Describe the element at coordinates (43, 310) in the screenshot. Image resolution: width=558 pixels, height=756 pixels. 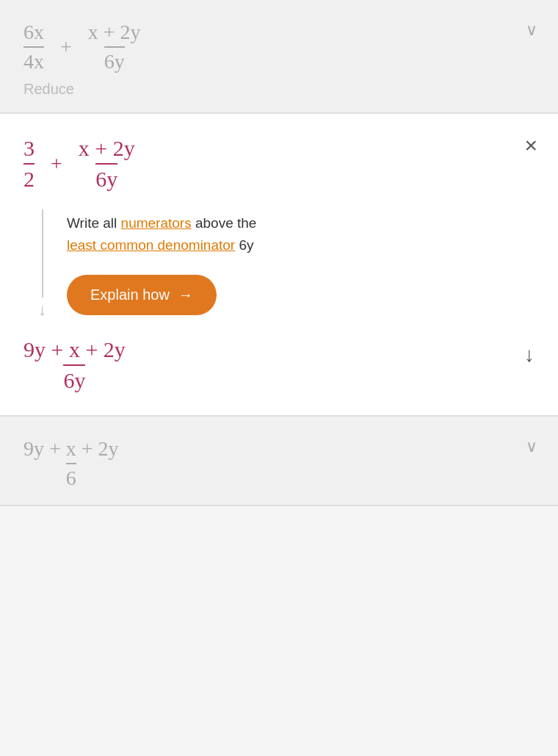
I see `step-arrow-down: ↓` at that location.